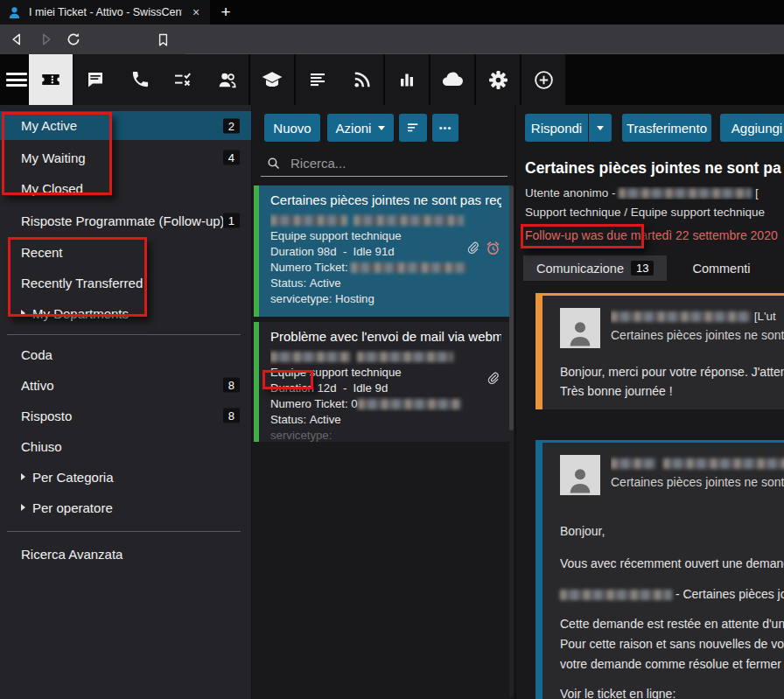  What do you see at coordinates (556, 128) in the screenshot?
I see `button-label: Rispondi` at bounding box center [556, 128].